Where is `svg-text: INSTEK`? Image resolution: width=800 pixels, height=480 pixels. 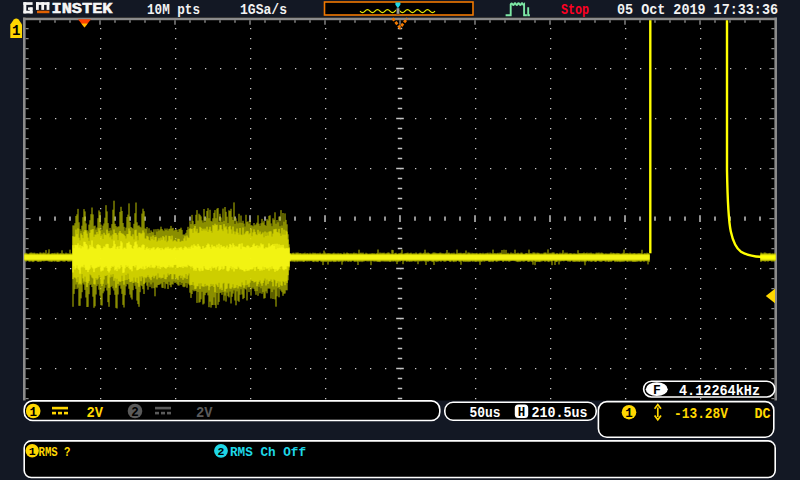
svg-text: INSTEK is located at coordinates (83, 9).